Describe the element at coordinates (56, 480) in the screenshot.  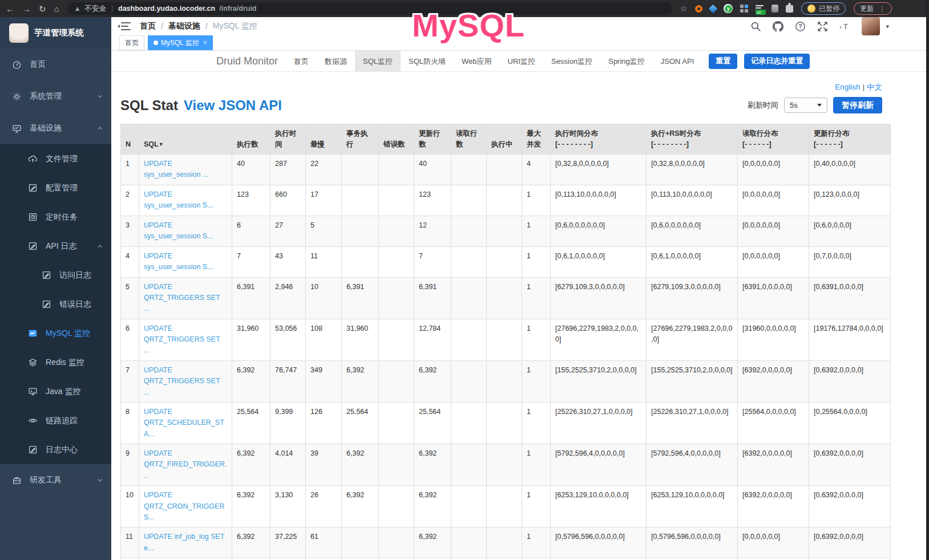
I see `sidebar-item-dev-tools: 研发工具` at that location.